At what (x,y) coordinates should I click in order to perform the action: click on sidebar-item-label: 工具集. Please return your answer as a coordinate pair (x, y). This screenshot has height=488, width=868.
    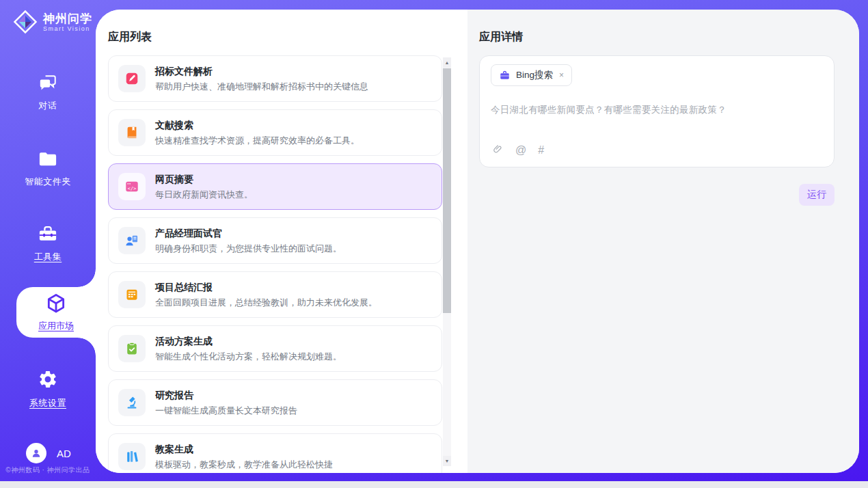
    Looking at the image, I should click on (48, 257).